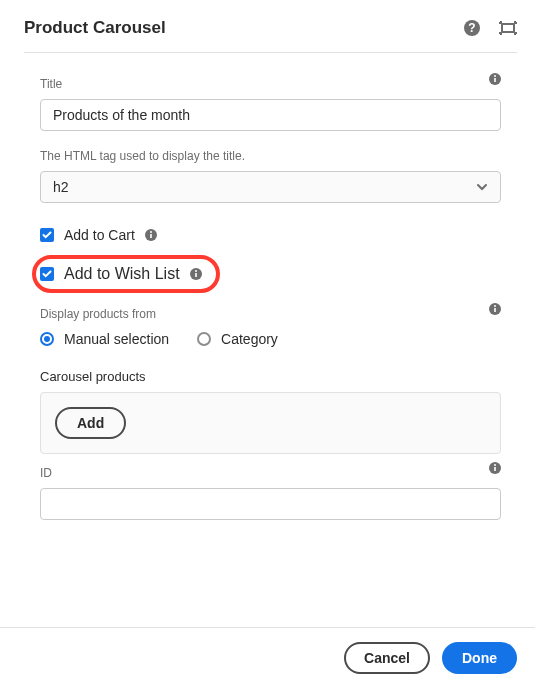  I want to click on radio-manual-selection: Manual selection, so click(104, 339).